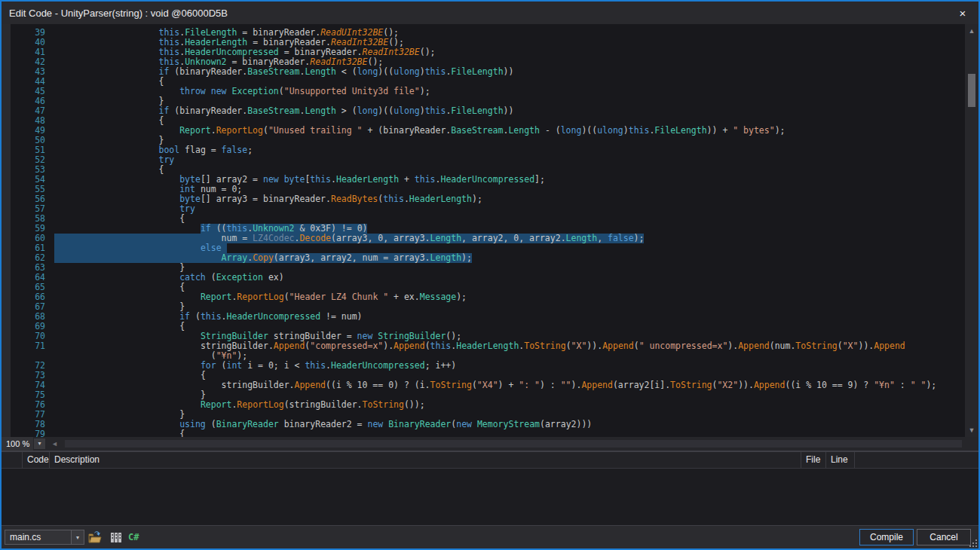  What do you see at coordinates (32, 53) in the screenshot?
I see `line-number: 41` at bounding box center [32, 53].